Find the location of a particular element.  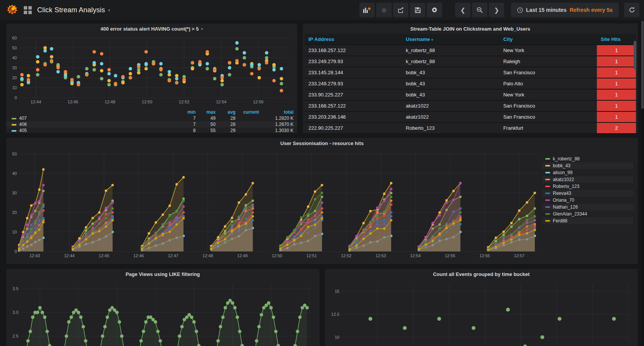

panel-join-title: Stream-Table JOIN on Clickstream and Web… is located at coordinates (470, 29).